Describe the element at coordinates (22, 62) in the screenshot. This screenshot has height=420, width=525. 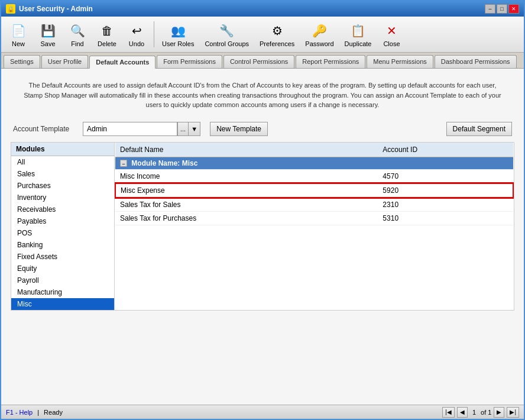
I see `tab-settings: Settings` at that location.